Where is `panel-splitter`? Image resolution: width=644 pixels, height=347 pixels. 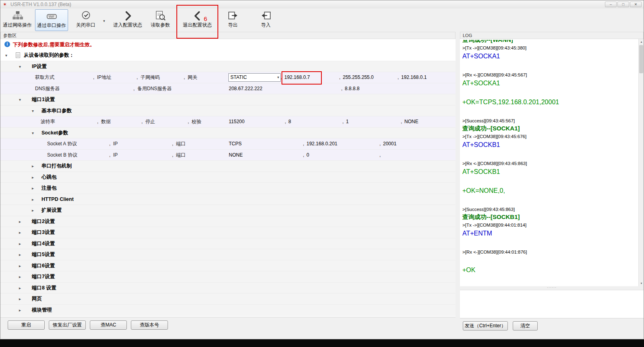 panel-splitter is located at coordinates (458, 186).